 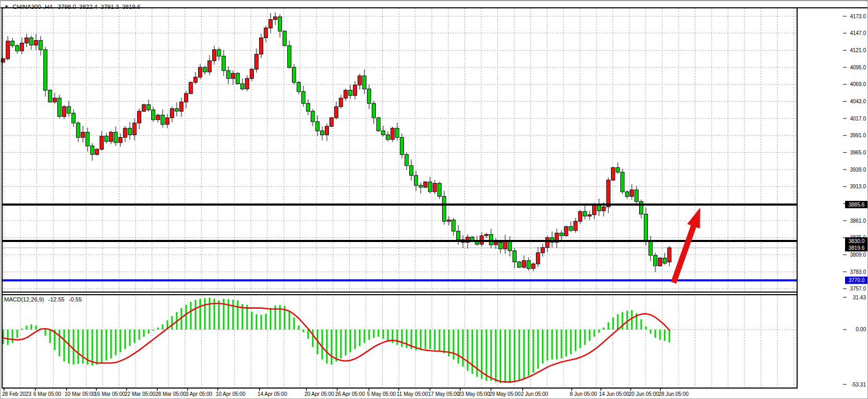 What do you see at coordinates (674, 394) in the screenshot?
I see `time-label: 28 Jun 05:00` at bounding box center [674, 394].